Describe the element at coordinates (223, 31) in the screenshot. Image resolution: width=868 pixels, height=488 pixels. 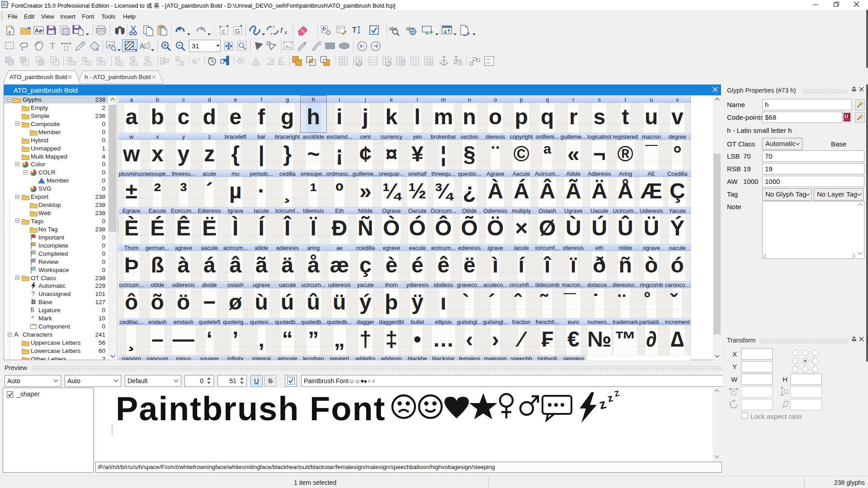
I see `svg-text: c` at that location.